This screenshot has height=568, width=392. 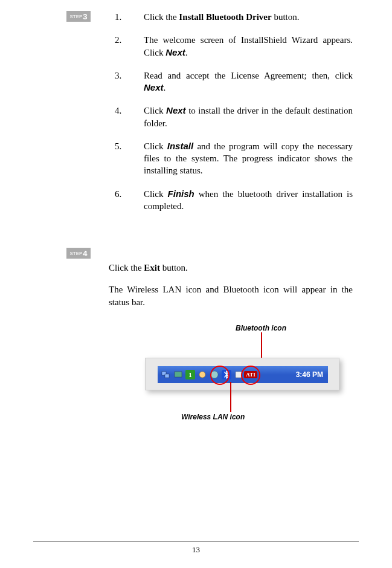 What do you see at coordinates (251, 375) in the screenshot?
I see `ati-icon: ATI` at bounding box center [251, 375].